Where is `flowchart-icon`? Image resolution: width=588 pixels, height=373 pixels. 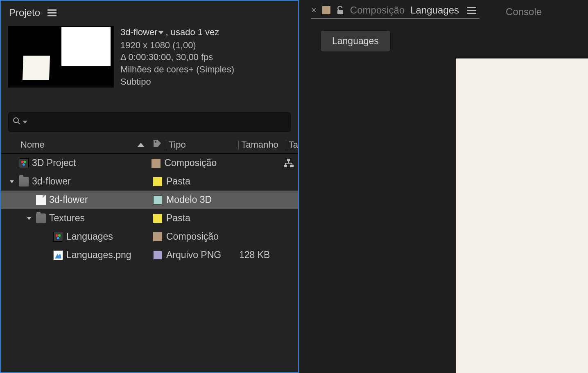
flowchart-icon is located at coordinates (289, 163).